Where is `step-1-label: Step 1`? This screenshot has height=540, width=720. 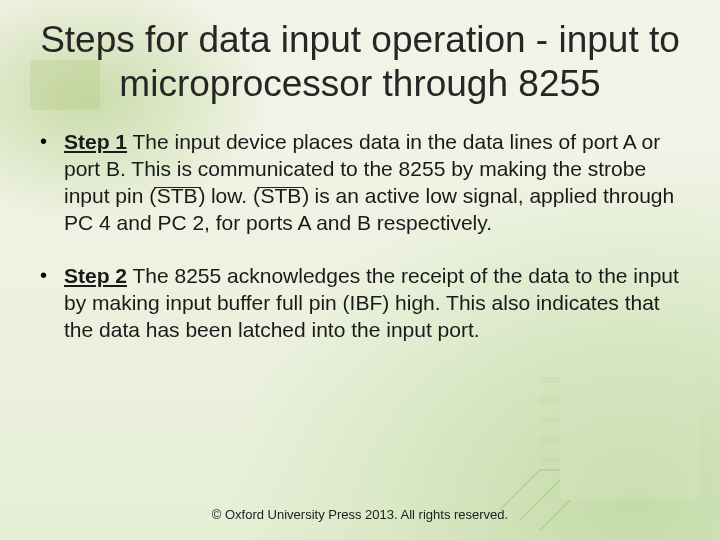
step-1-label: Step 1 is located at coordinates (96, 142).